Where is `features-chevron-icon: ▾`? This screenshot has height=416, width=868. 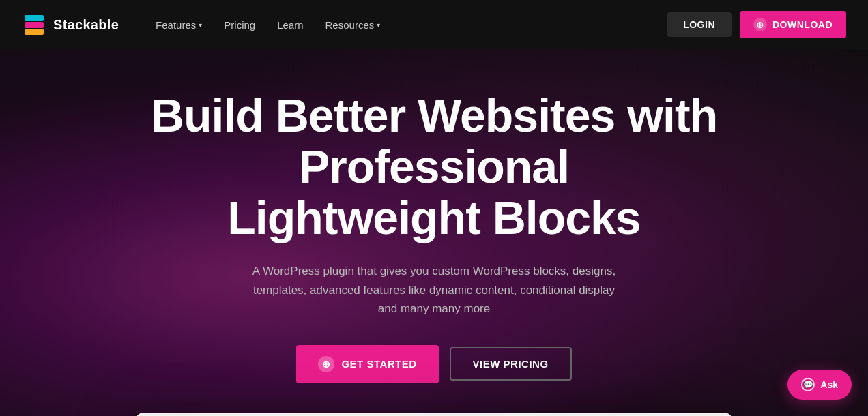
features-chevron-icon: ▾ is located at coordinates (201, 25).